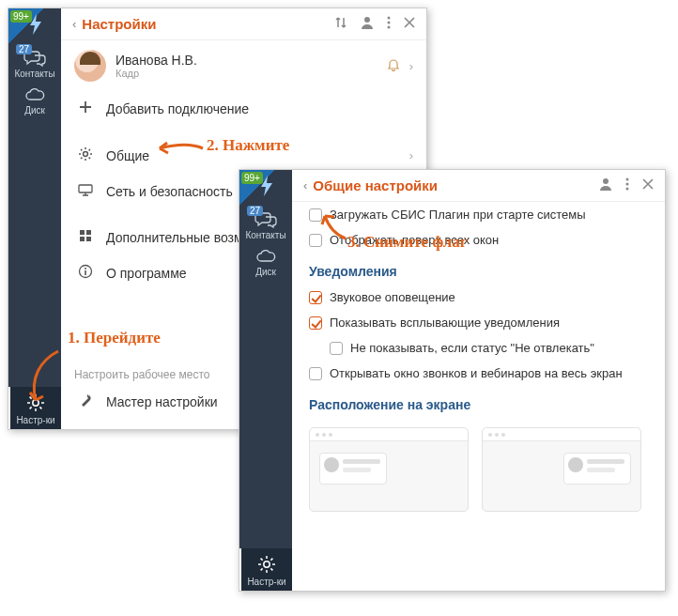 Image resolution: width=678 pixels, height=616 pixels. What do you see at coordinates (476, 374) in the screenshot?
I see `checkbox-label: Открывать окно звонков и вебинаров на ве…` at bounding box center [476, 374].